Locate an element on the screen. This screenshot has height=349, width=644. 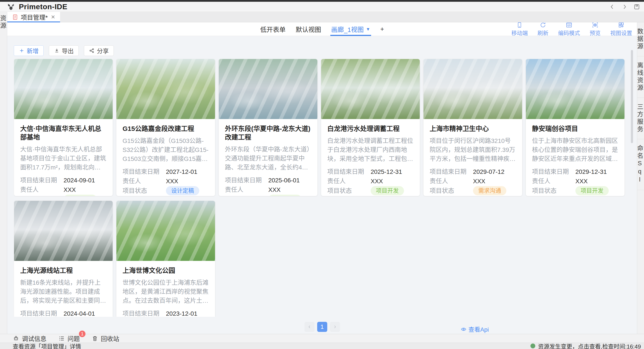
toolbar-button-4: 视图设置 is located at coordinates (621, 29).